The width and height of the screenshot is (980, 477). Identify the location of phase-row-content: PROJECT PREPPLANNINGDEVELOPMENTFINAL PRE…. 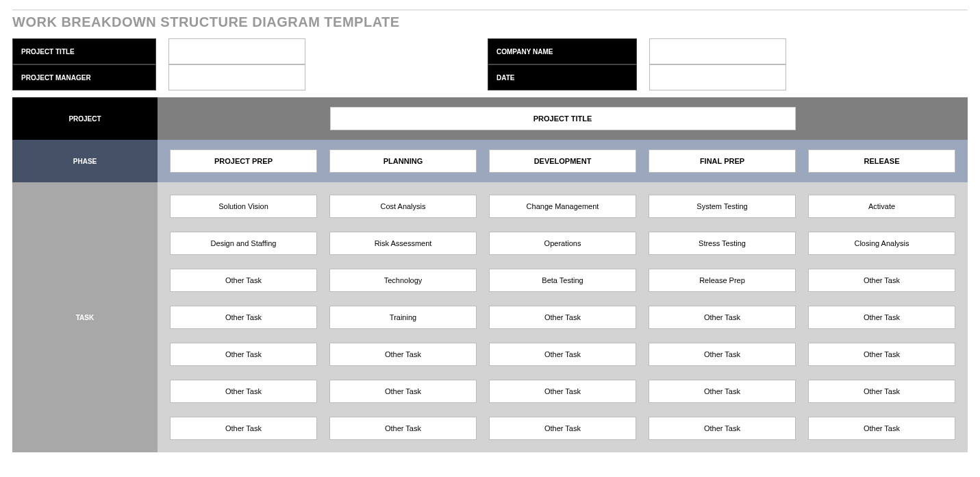
(563, 161).